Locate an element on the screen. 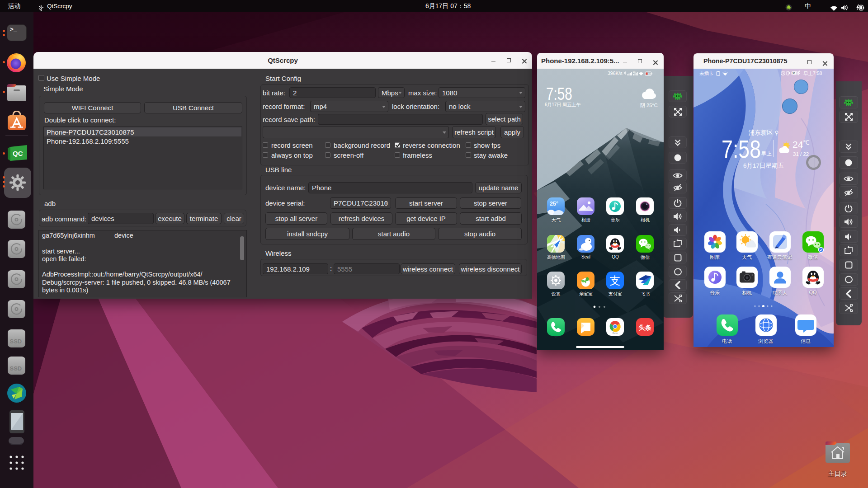  svg-text: Beta is located at coordinates (615, 333).